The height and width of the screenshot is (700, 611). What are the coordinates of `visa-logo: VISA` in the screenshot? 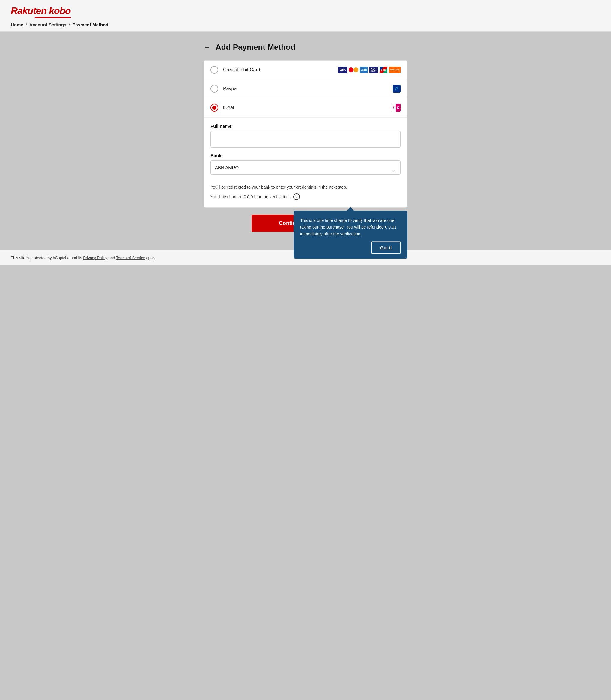 It's located at (342, 70).